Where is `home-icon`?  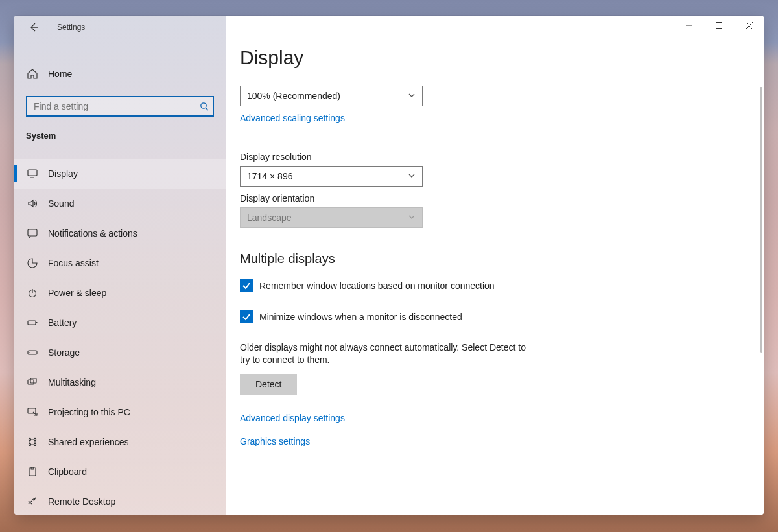
home-icon is located at coordinates (32, 74).